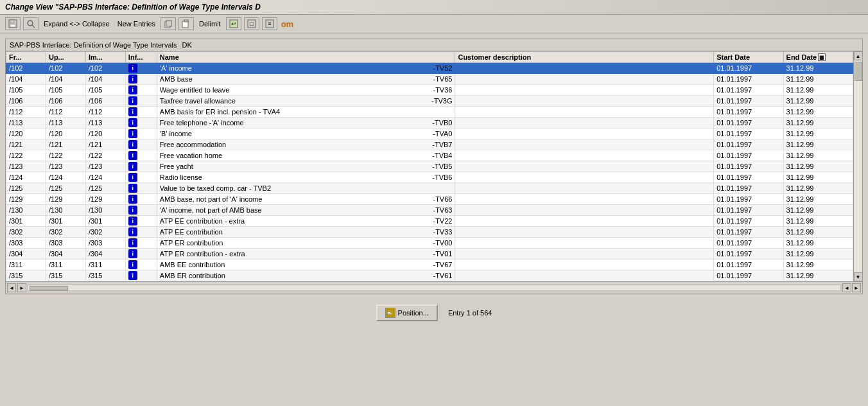 The width and height of the screenshot is (868, 406). Describe the element at coordinates (295, 276) in the screenshot. I see `name-text: AMB ER contribution` at that location.